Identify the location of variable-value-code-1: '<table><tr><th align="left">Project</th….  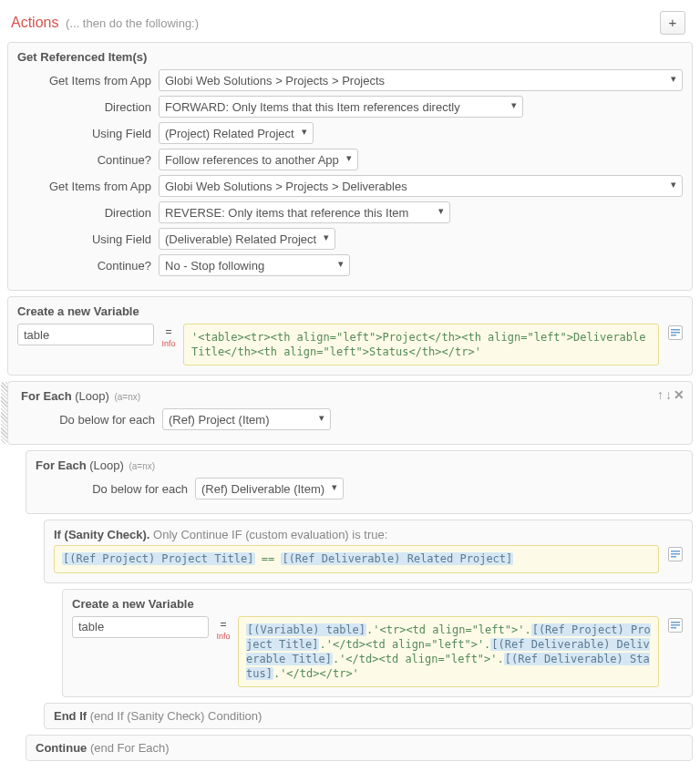
(421, 345).